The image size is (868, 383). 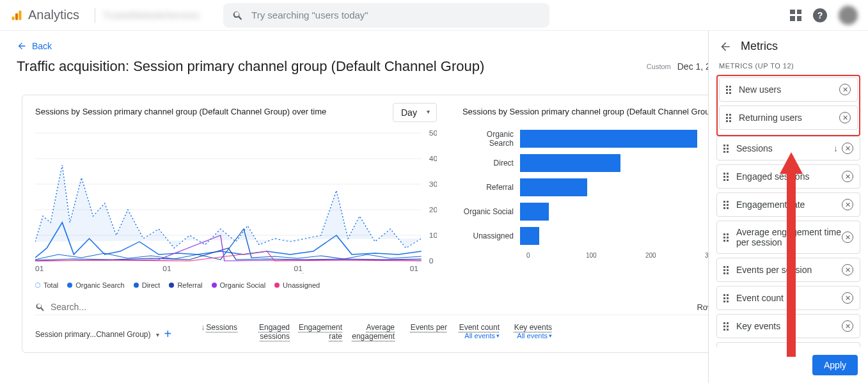 What do you see at coordinates (788, 205) in the screenshot?
I see `metric-row: Engagement rate✕` at bounding box center [788, 205].